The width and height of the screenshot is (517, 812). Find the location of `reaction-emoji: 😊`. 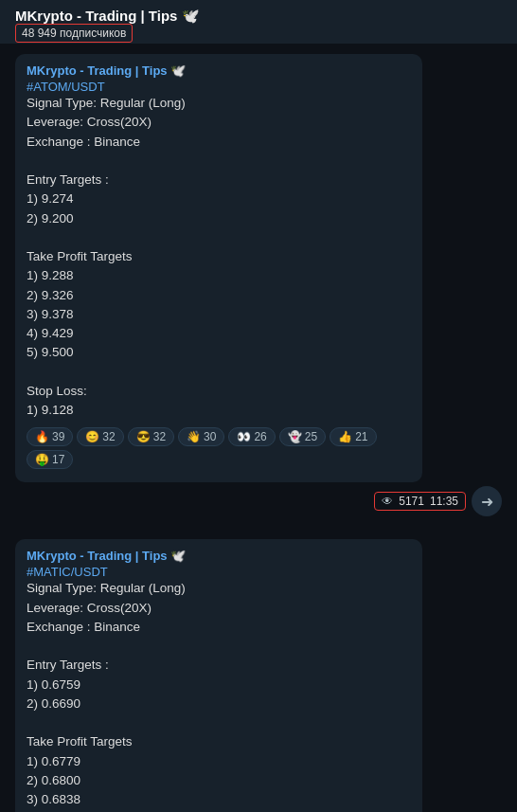

reaction-emoji: 😊 is located at coordinates (93, 437).